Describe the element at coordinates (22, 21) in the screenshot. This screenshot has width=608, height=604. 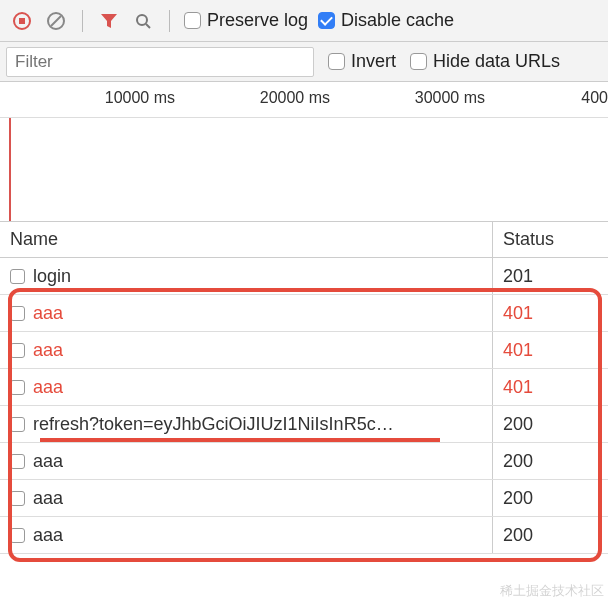
I see `record-icon` at that location.